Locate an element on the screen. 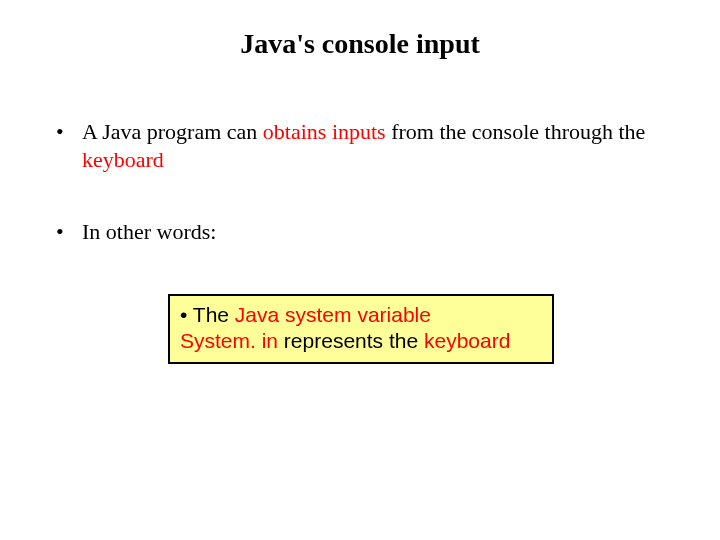  bullet1-highlight-1: obtains inputs is located at coordinates (324, 132).